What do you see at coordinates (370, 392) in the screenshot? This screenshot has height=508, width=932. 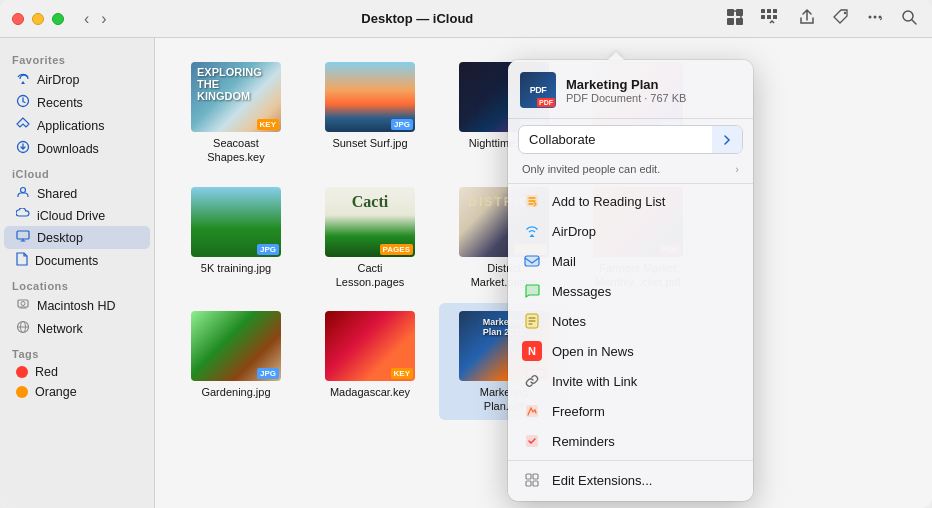 I see `file-name: Madagascar.key` at bounding box center [370, 392].